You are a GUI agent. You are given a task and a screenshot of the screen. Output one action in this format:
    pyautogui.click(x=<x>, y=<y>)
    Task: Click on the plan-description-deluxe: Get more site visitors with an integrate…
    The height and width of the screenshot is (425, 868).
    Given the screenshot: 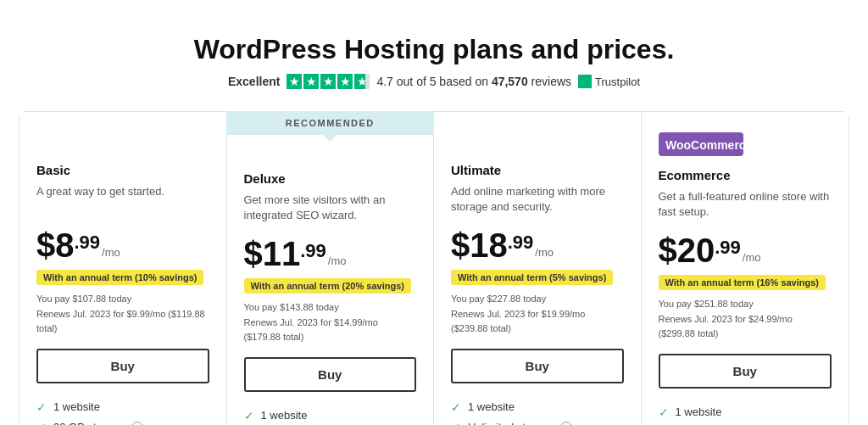 What is the action you would take?
    pyautogui.click(x=331, y=210)
    